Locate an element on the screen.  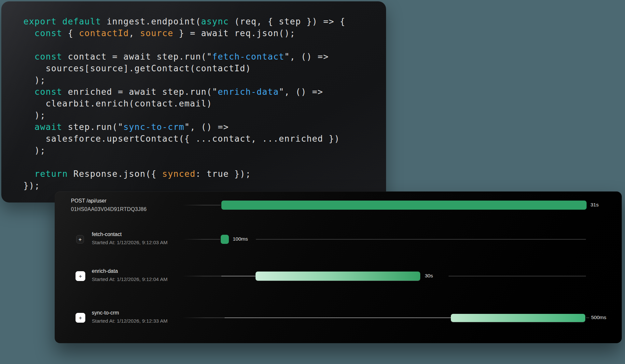
step-started-at: Started At: 1/12/2026, 9:12:04 AM is located at coordinates (130, 279).